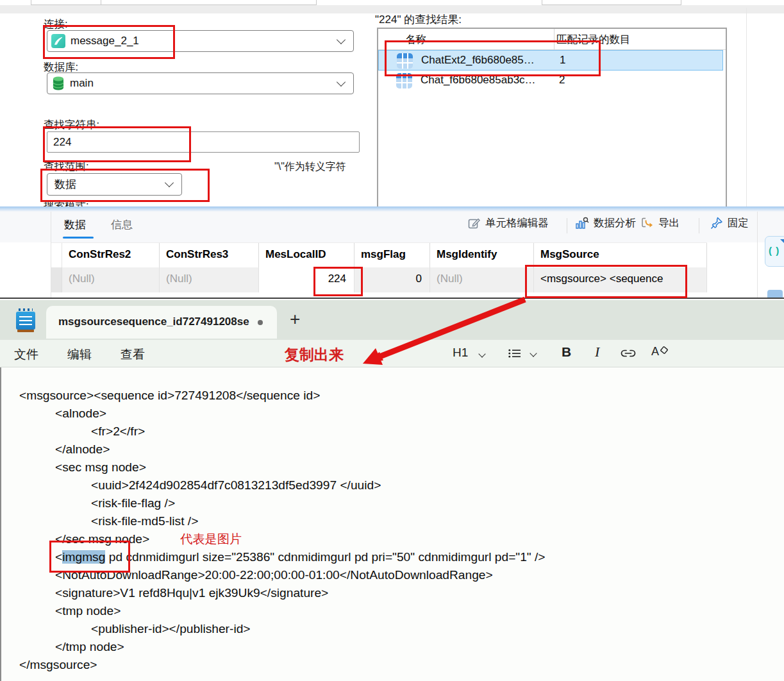  I want to click on heading-label: H1, so click(460, 353).